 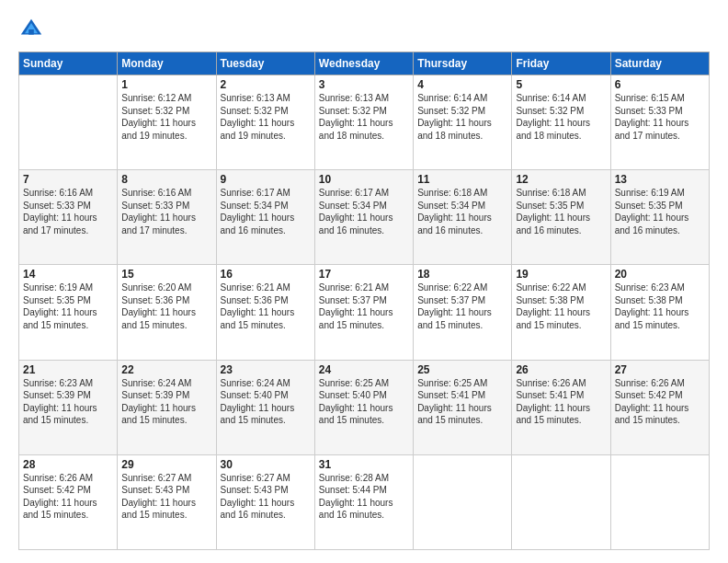 What do you see at coordinates (463, 217) in the screenshot?
I see `day-cell: 11Sunrise: 6:18 AM Sunset: 5:34 PM Dayli…` at bounding box center [463, 217].